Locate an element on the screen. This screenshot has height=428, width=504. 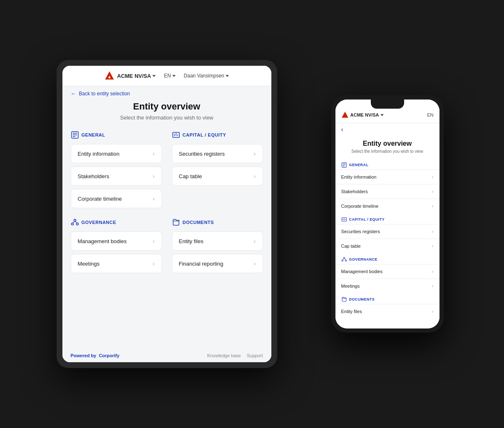
financial-reporting-item: Financial reporting › is located at coordinates (217, 264).